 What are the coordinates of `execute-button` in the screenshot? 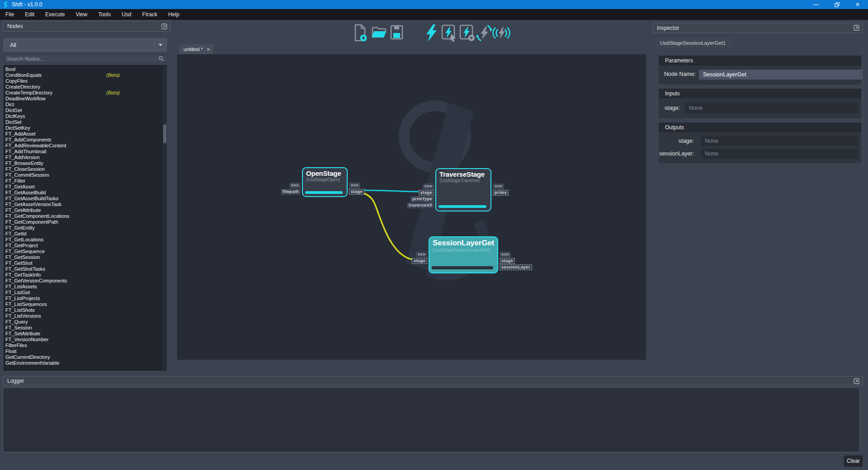 It's located at (431, 33).